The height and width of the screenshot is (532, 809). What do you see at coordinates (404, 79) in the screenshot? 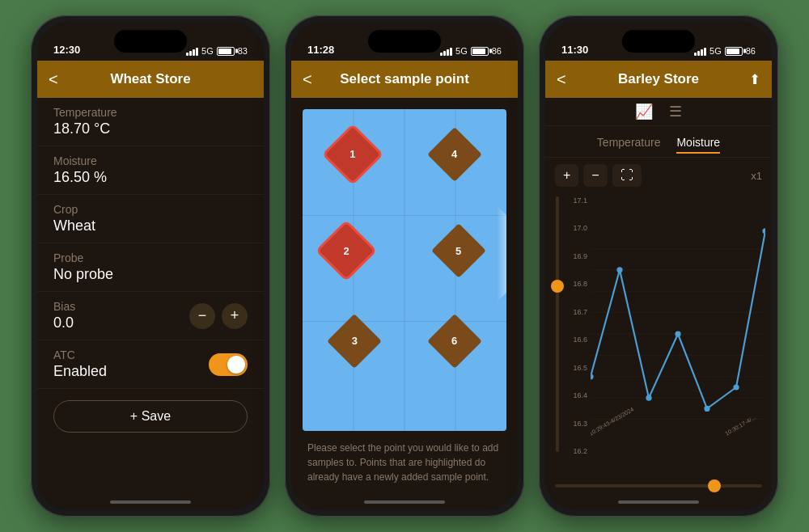
I see `header-title-2: Select sample point` at bounding box center [404, 79].